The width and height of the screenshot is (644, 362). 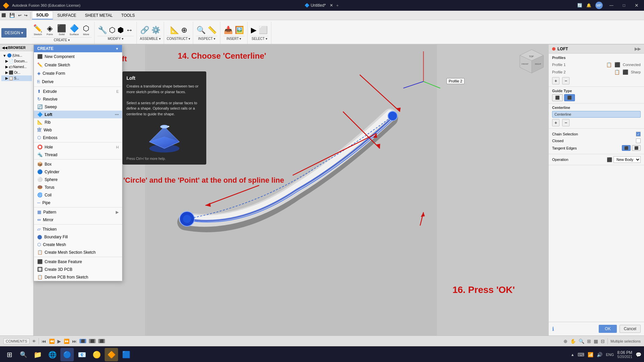 What do you see at coordinates (74, 30) in the screenshot?
I see `create-surface-btn: 🔷 Surface` at bounding box center [74, 30].